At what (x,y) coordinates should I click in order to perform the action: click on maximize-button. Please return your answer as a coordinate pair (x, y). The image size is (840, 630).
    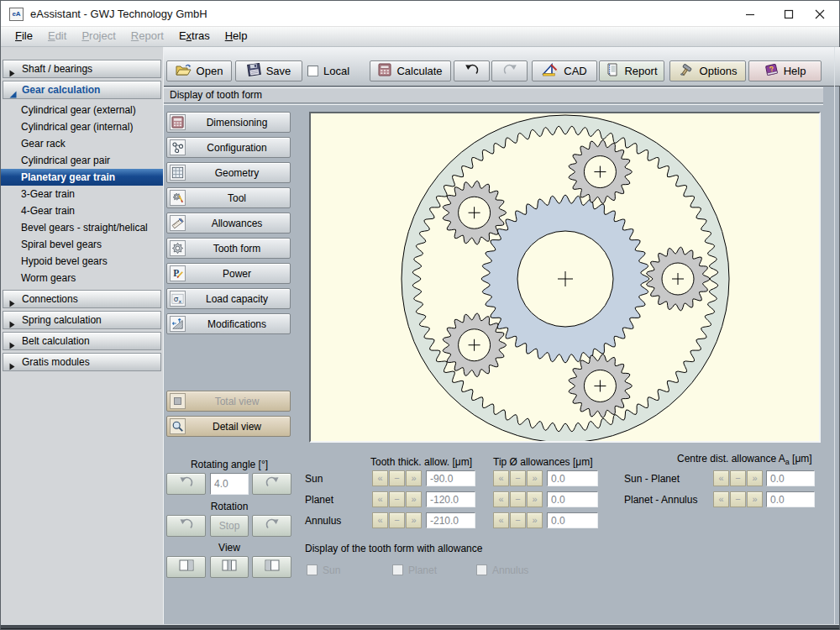
    Looking at the image, I should click on (789, 13).